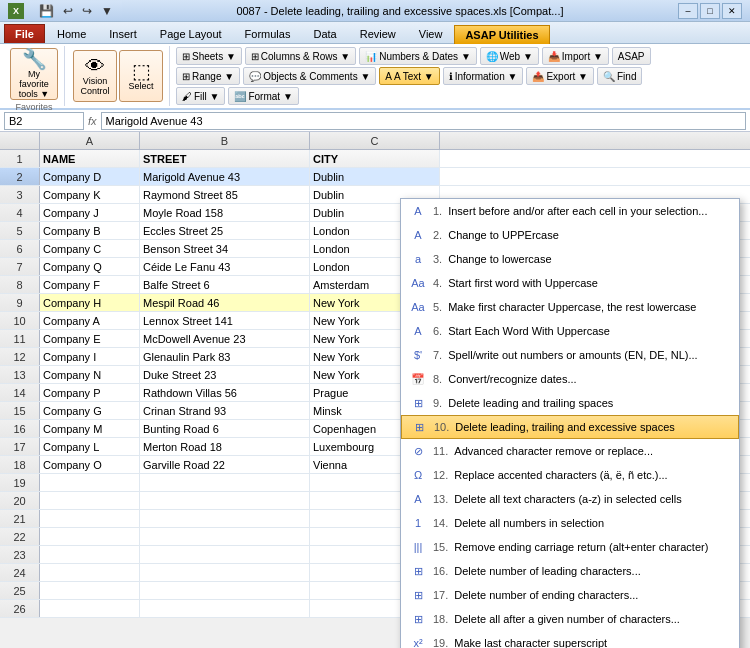 The width and height of the screenshot is (750, 648). What do you see at coordinates (570, 523) in the screenshot?
I see `menu-item-14: 1 14. Delete all numbers in selection` at bounding box center [570, 523].